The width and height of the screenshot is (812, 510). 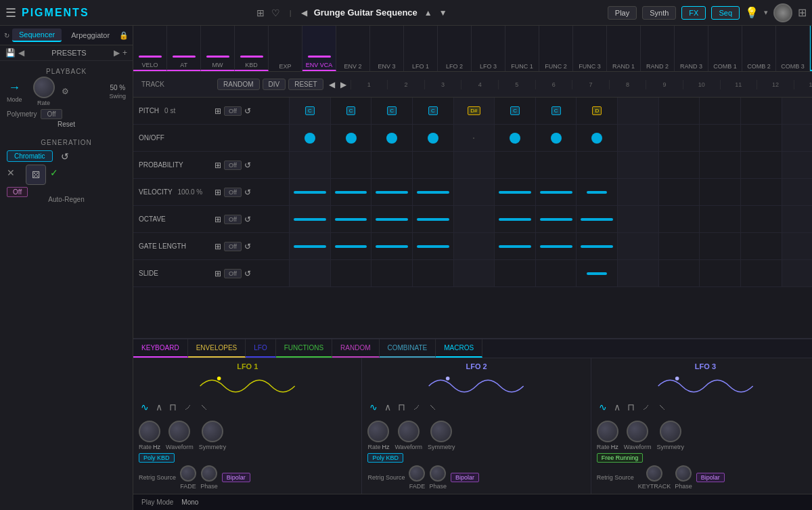 I want to click on mod-rand2: RAND 2, so click(x=658, y=49).